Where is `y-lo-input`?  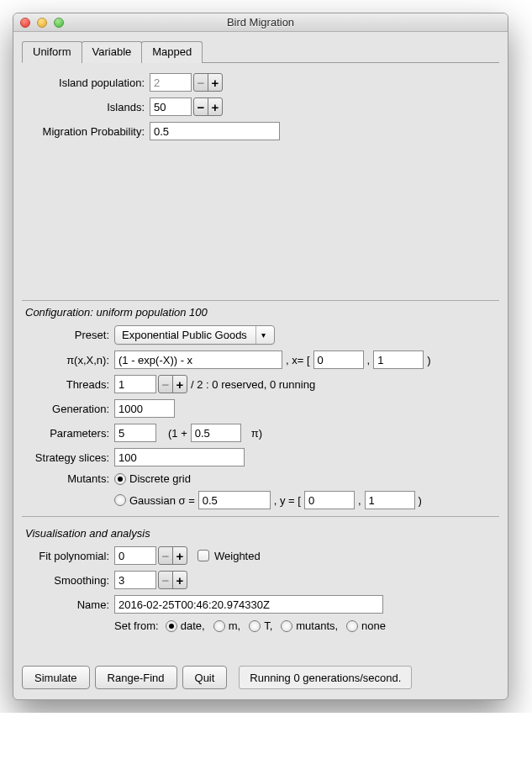 y-lo-input is located at coordinates (329, 500).